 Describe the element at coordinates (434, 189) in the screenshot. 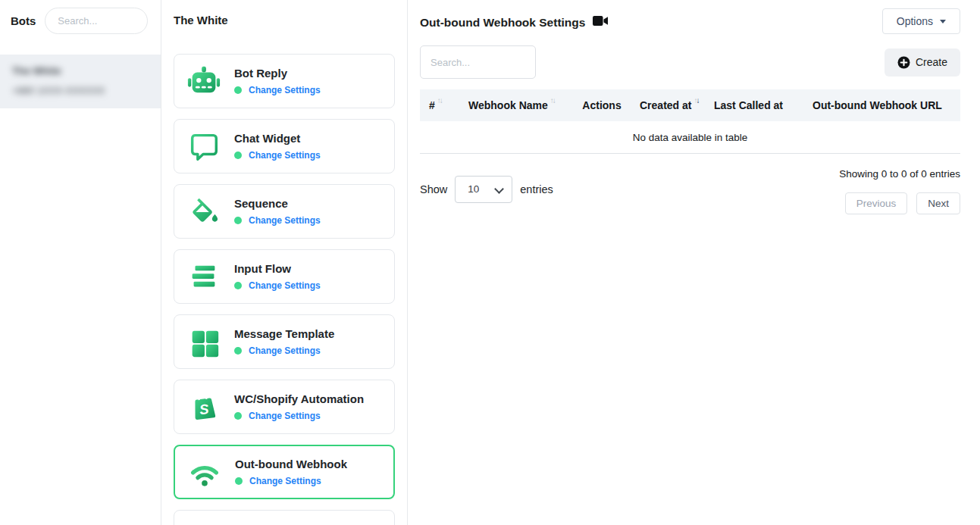

I see `show-label: Show` at that location.